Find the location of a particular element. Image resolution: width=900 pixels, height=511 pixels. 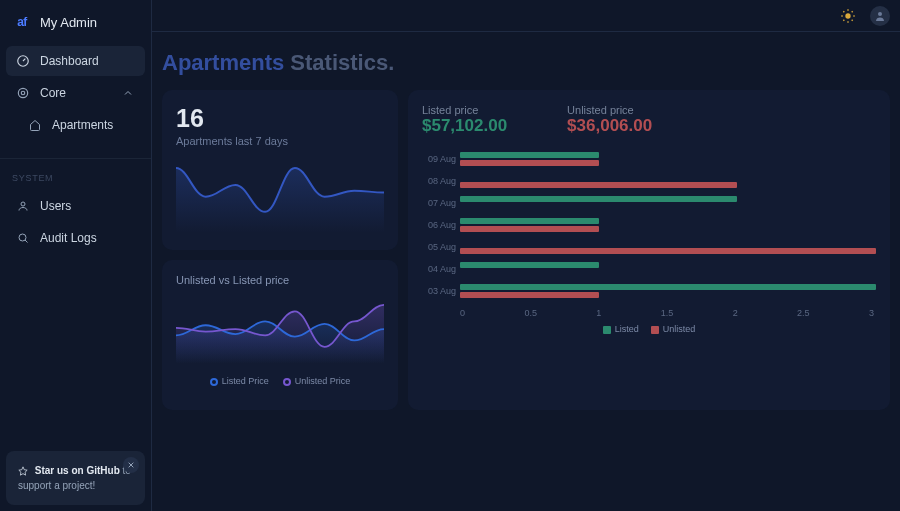

legend-listed: Listed is located at coordinates (621, 329).